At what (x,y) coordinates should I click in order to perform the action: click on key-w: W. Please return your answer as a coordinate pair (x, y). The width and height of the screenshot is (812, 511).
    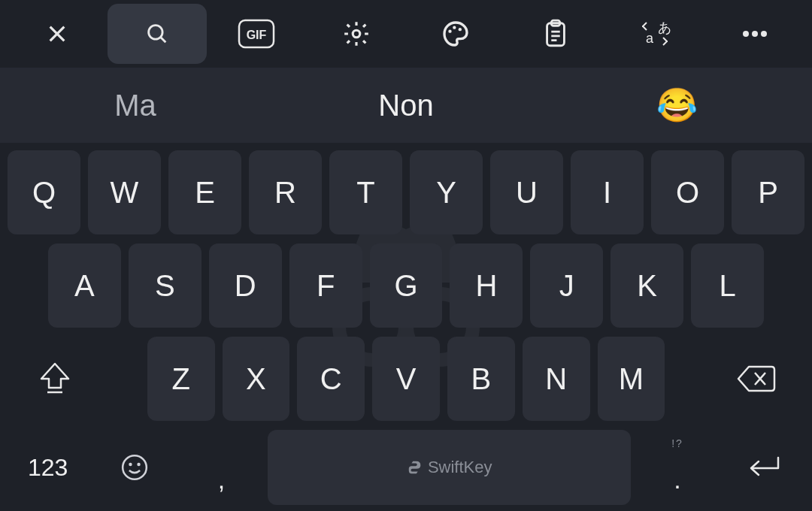
    Looking at the image, I should click on (125, 192).